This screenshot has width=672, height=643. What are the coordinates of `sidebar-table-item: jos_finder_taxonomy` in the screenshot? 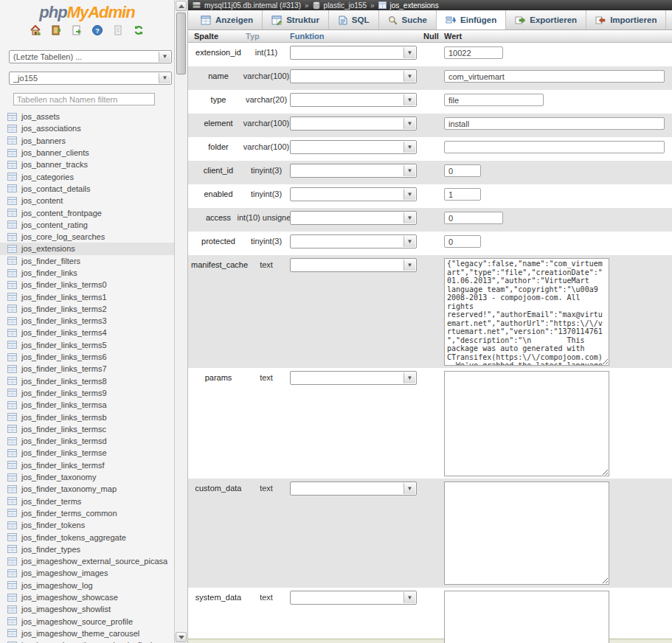 It's located at (87, 477).